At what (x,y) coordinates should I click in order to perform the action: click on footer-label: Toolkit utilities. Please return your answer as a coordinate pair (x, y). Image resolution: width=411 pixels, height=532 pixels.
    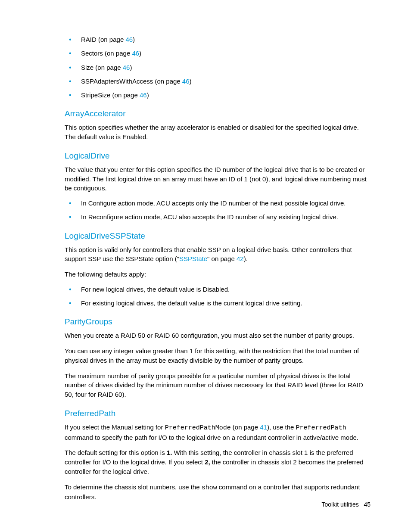
    Looking at the image, I should click on (340, 504).